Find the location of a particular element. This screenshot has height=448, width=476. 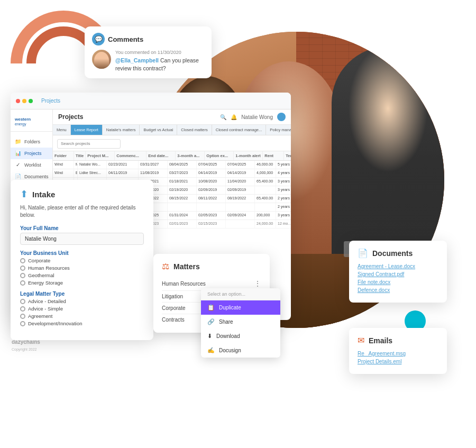

tab-natalies-matters: Natalie's matters is located at coordinates (122, 130).